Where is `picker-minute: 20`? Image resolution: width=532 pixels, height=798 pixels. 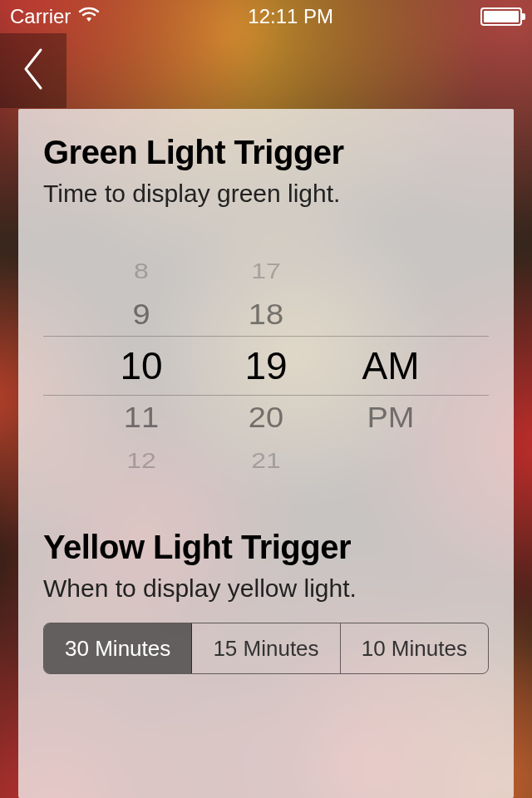 picker-minute: 20 is located at coordinates (266, 417).